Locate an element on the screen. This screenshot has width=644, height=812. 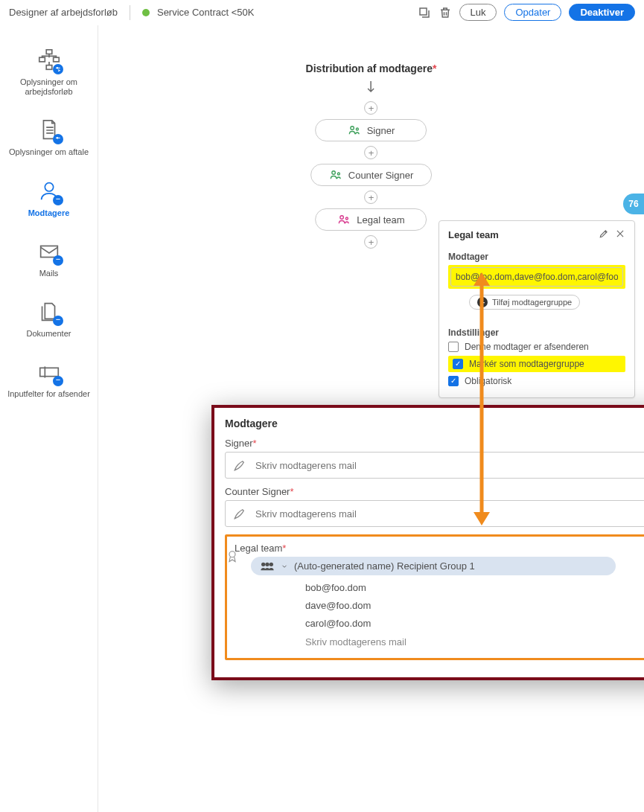
recipients-title: Modtagere is located at coordinates (252, 423).